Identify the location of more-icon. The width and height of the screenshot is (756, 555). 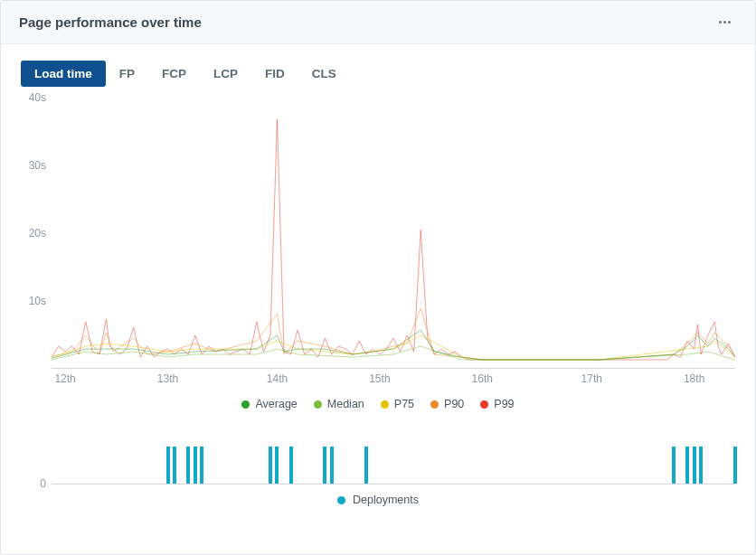
(725, 22).